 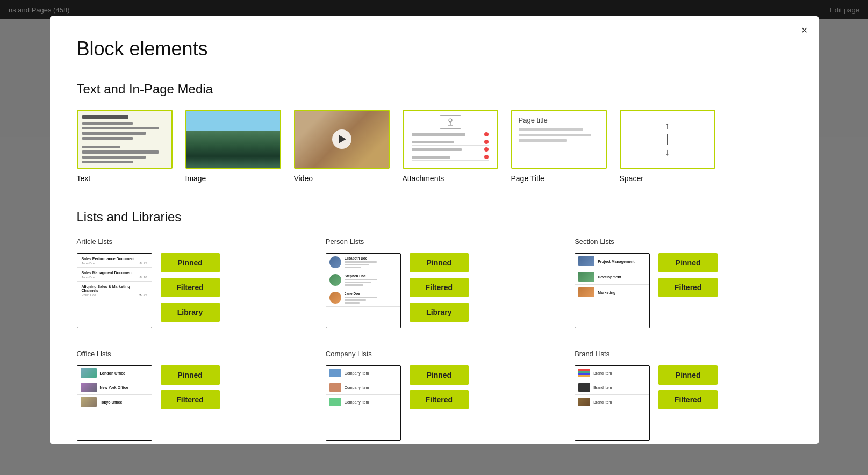 What do you see at coordinates (190, 400) in the screenshot?
I see `office-filtered-button: Filtered` at bounding box center [190, 400].